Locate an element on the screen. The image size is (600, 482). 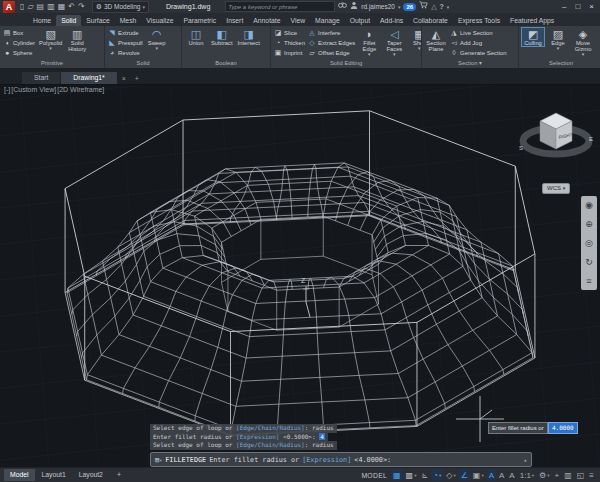
button-culling: ◩Culling is located at coordinates (533, 37).